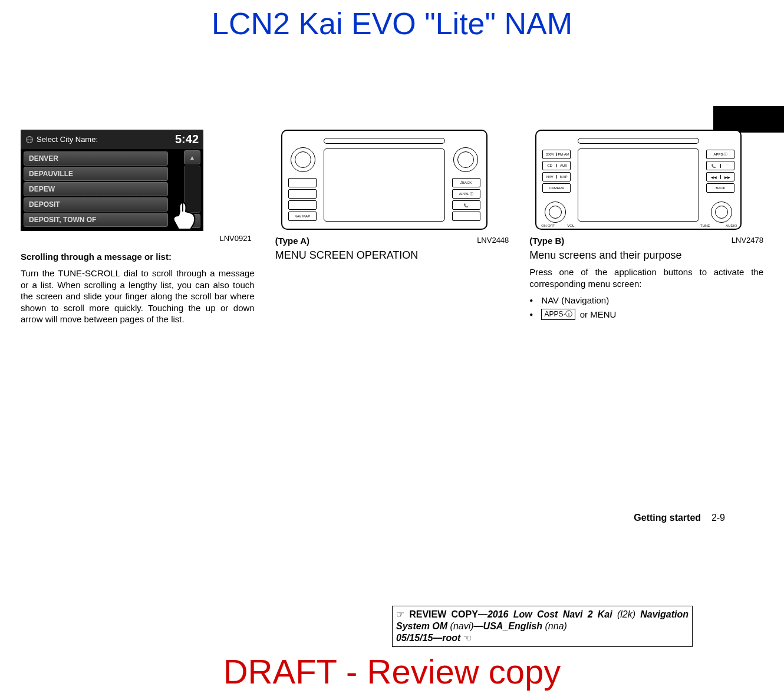 This screenshot has height=700, width=784. I want to click on column-3: ON·OFF VOL TUNE AUDIO SXMFM·AM CDAUX NAV…, so click(646, 227).